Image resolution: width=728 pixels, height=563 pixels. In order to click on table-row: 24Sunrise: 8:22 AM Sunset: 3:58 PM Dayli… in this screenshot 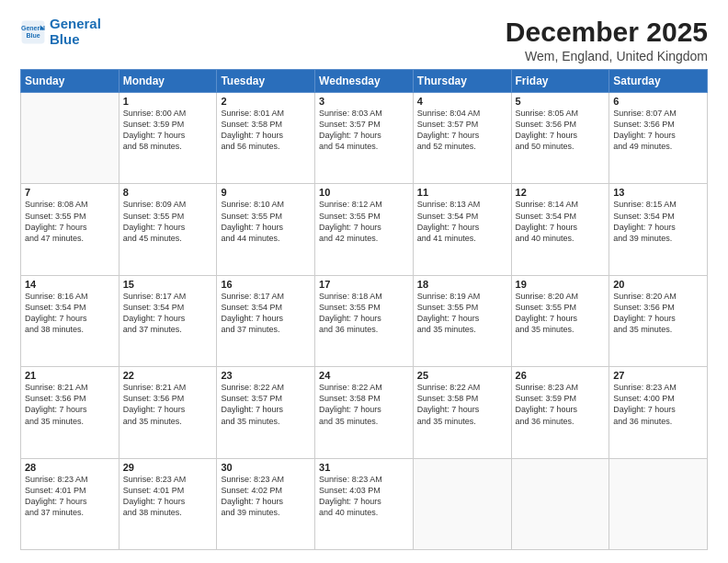, I will do `click(364, 412)`.